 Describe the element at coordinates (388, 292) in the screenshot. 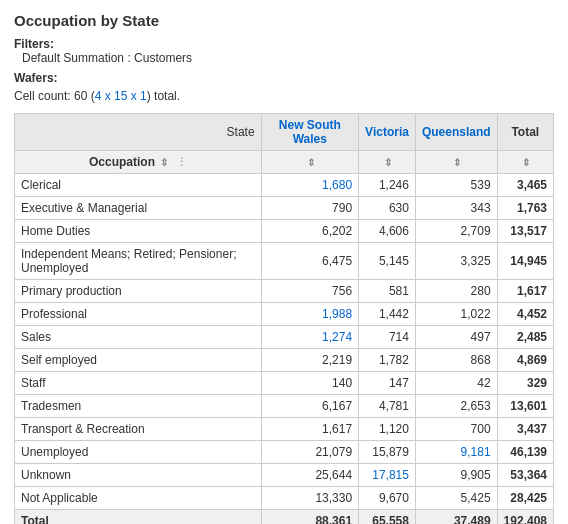

I see `vic-cell: 581` at that location.